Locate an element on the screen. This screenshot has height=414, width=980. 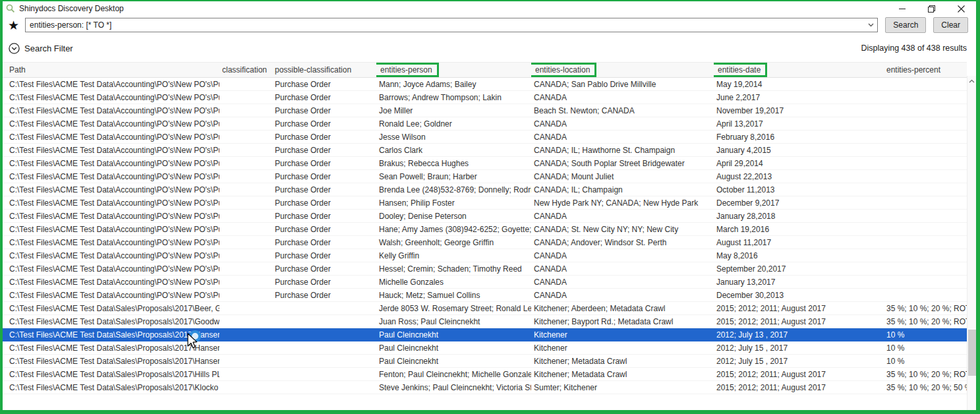
column-header-possible-classification: possible-classification is located at coordinates (324, 70).